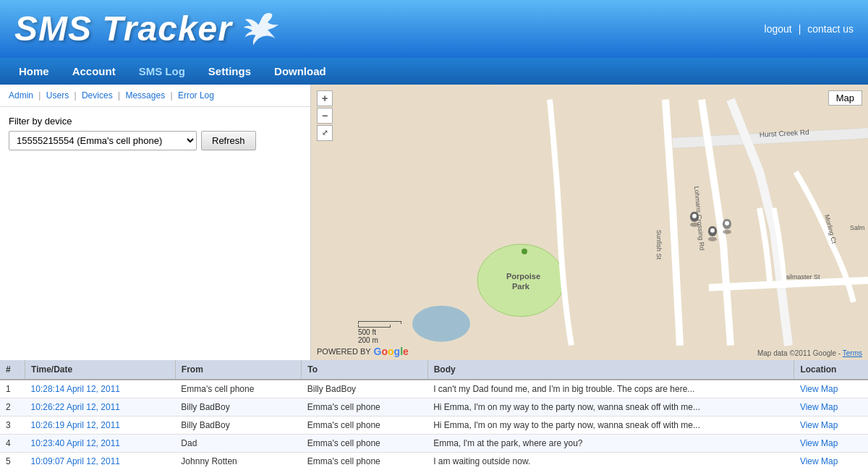  What do you see at coordinates (434, 71) in the screenshot?
I see `nav-bar: Home Account SMS Log Settings Download` at bounding box center [434, 71].